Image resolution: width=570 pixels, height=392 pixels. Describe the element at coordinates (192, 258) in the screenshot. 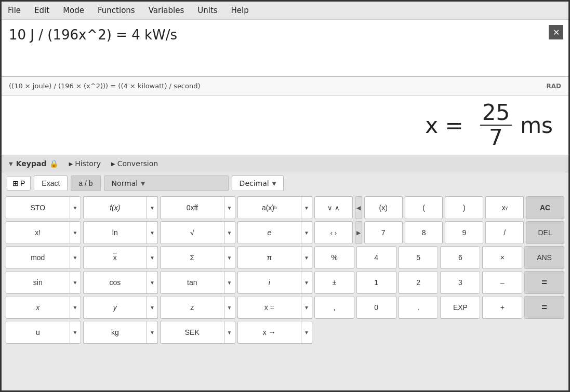

I see `sigma-key: Σ` at that location.